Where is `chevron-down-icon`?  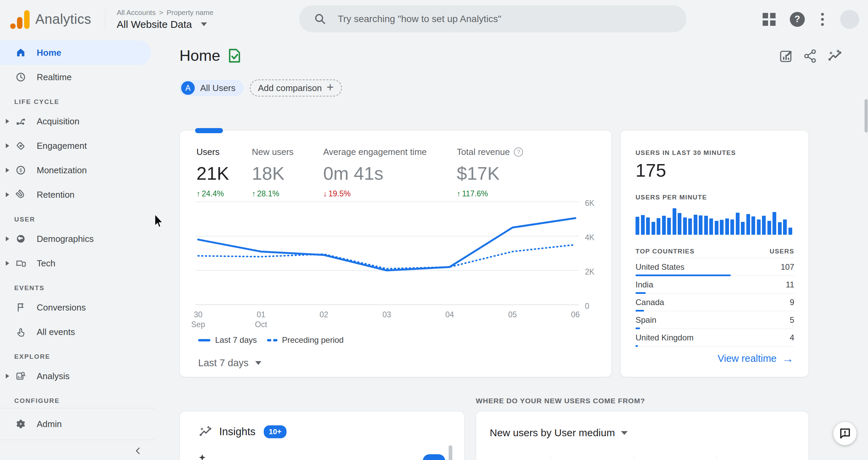 chevron-down-icon is located at coordinates (258, 363).